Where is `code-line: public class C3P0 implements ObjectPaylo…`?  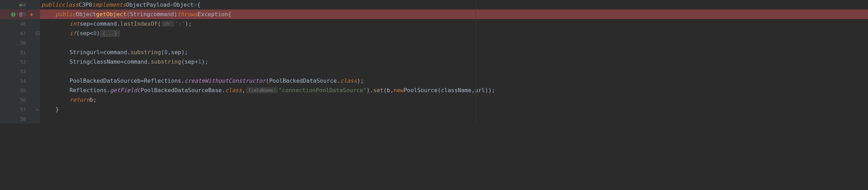 code-line: public class C3P0 implements ObjectPaylo… is located at coordinates (454, 5).